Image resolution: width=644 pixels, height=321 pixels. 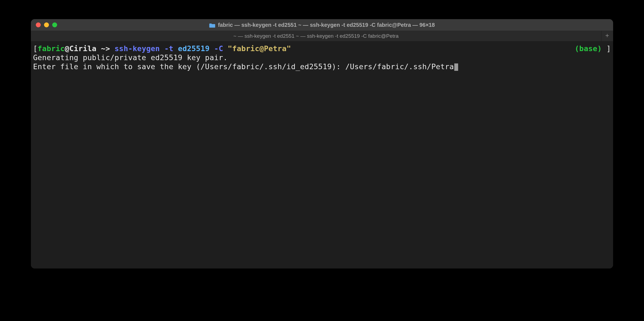 What do you see at coordinates (607, 36) in the screenshot?
I see `plus-icon: +` at bounding box center [607, 36].